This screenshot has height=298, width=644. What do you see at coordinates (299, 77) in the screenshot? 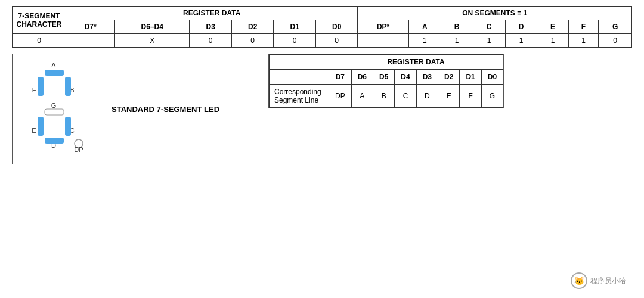
I see `bottom-row-label-header` at bounding box center [299, 77].